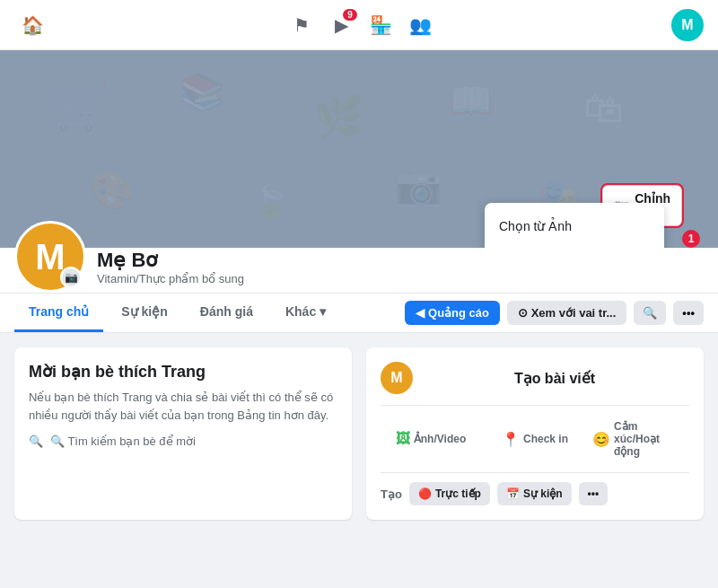 The width and height of the screenshot is (718, 588). What do you see at coordinates (420, 25) in the screenshot?
I see `group-nav-button: 👥` at bounding box center [420, 25].